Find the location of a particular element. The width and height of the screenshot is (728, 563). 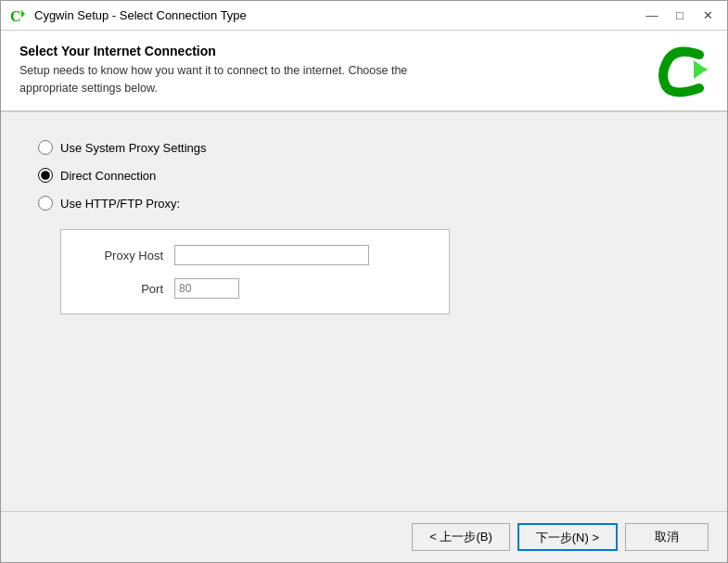

radio-direct: Direct Connection is located at coordinates (364, 175).